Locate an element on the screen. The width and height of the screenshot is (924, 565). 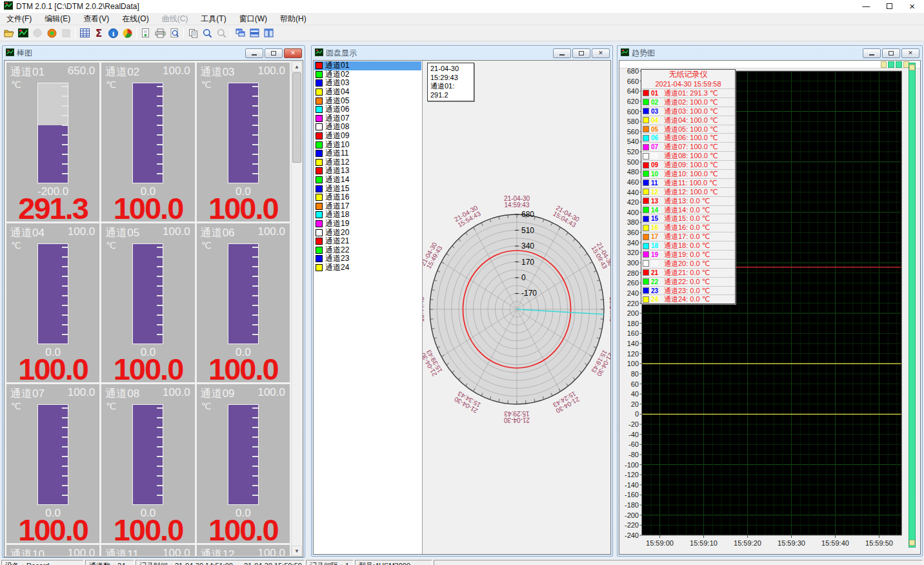
dtm-chart-icon is located at coordinates (23, 34).